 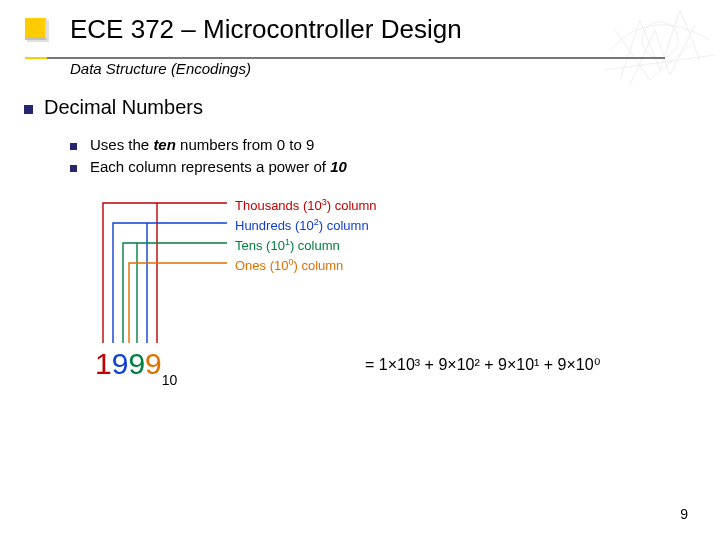 What do you see at coordinates (124, 108) in the screenshot?
I see `section-heading: Decimal Numbers` at bounding box center [124, 108].